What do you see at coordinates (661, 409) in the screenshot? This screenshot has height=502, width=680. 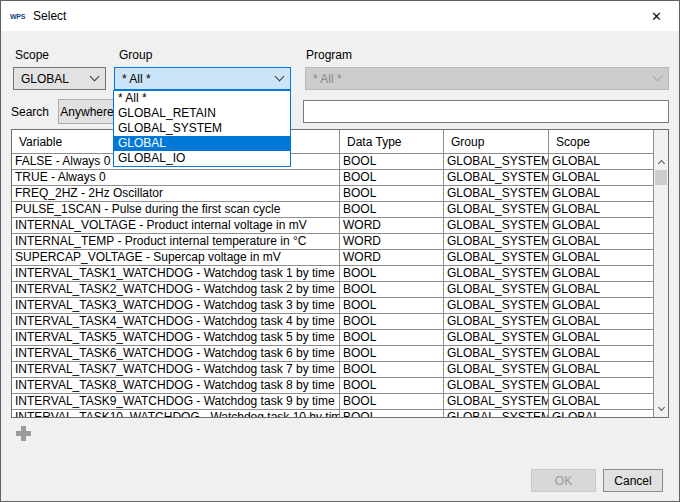 I see `scroll-down-button` at bounding box center [661, 409].